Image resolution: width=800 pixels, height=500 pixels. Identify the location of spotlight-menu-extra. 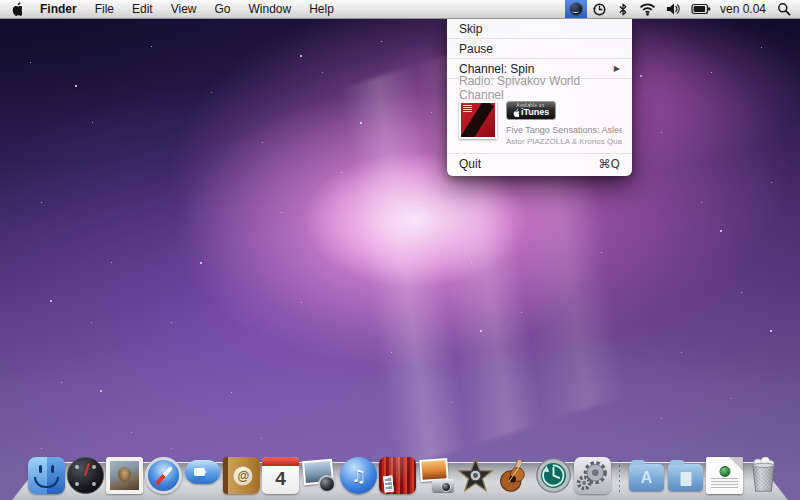
(786, 9).